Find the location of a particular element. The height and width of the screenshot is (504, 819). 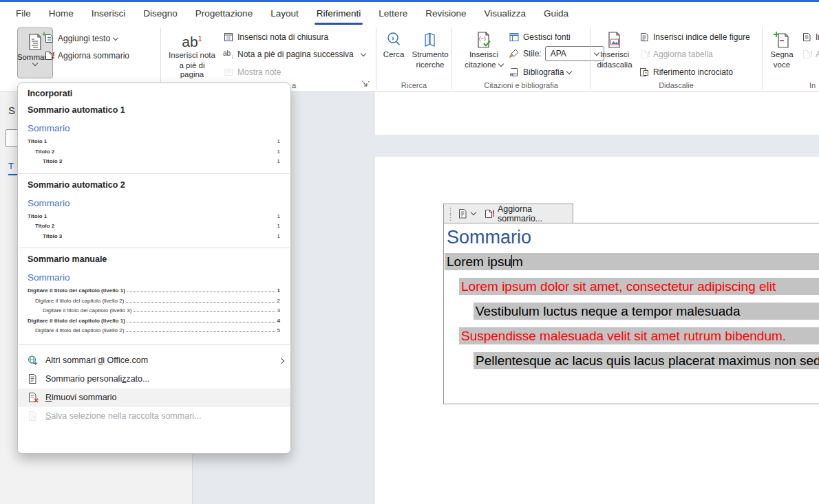

gestisci-fonti-button: Gestisci fonti is located at coordinates (540, 37).